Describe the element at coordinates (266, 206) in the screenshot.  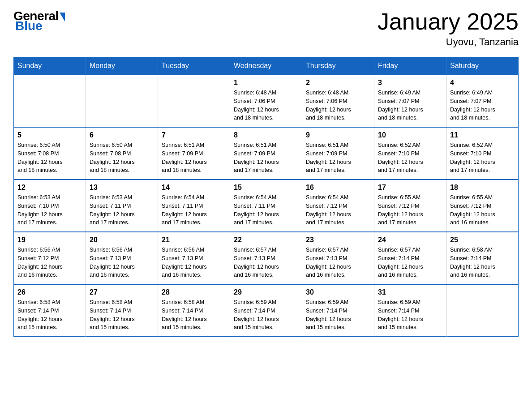
I see `calendar-cell: 15Sunrise: 6:54 AM Sunset: 7:11 PM Dayli…` at that location.